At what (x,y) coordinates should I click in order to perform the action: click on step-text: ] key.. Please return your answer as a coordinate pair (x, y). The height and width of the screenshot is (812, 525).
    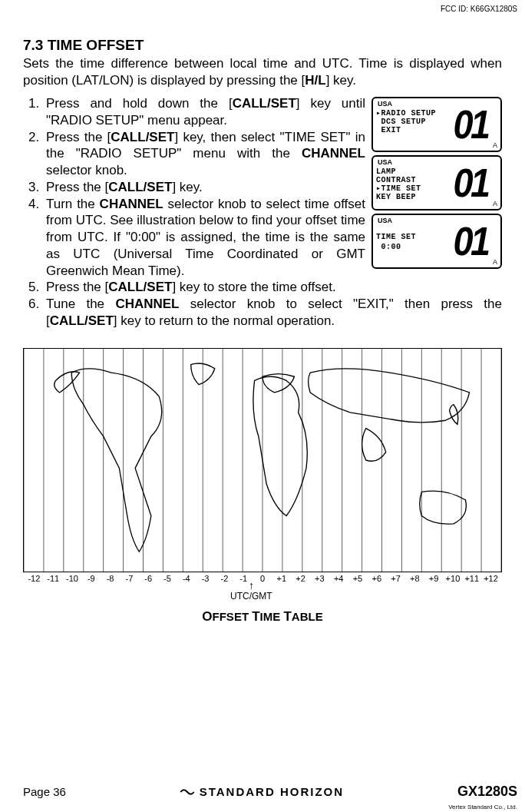
    Looking at the image, I should click on (187, 187).